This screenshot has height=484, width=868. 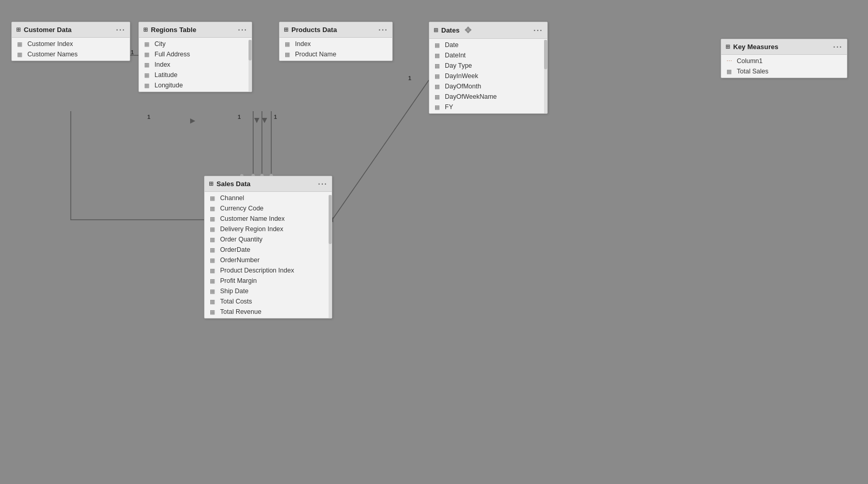 What do you see at coordinates (538, 30) in the screenshot?
I see `dates-menu: ···` at bounding box center [538, 30].